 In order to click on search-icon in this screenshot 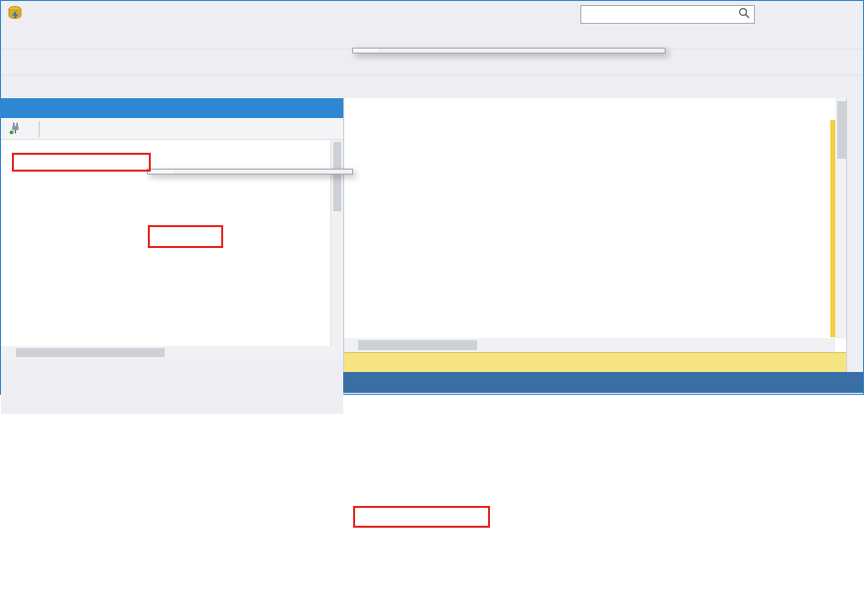, I will do `click(744, 14)`.